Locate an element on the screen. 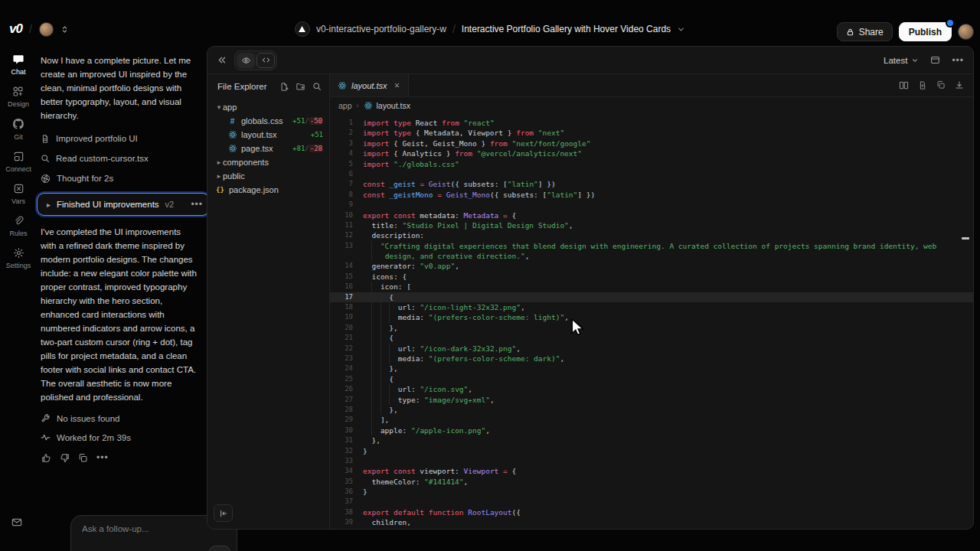 The image size is (980, 551). code-line: 16 icon: [ is located at coordinates (652, 286).